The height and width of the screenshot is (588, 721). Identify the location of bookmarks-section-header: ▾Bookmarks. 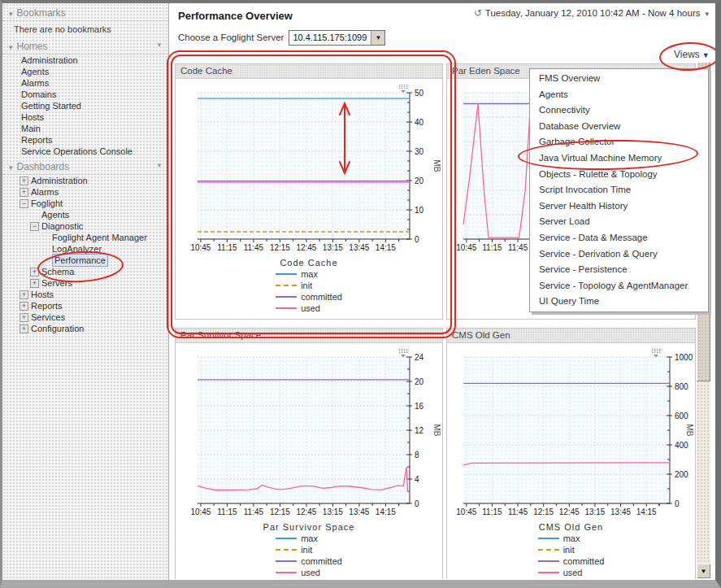
(85, 13).